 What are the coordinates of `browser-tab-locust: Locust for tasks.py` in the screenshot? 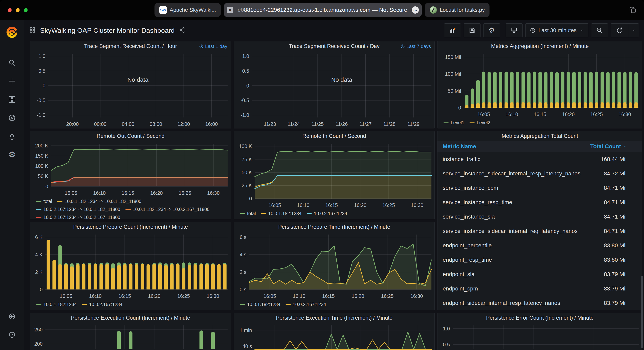 It's located at (457, 10).